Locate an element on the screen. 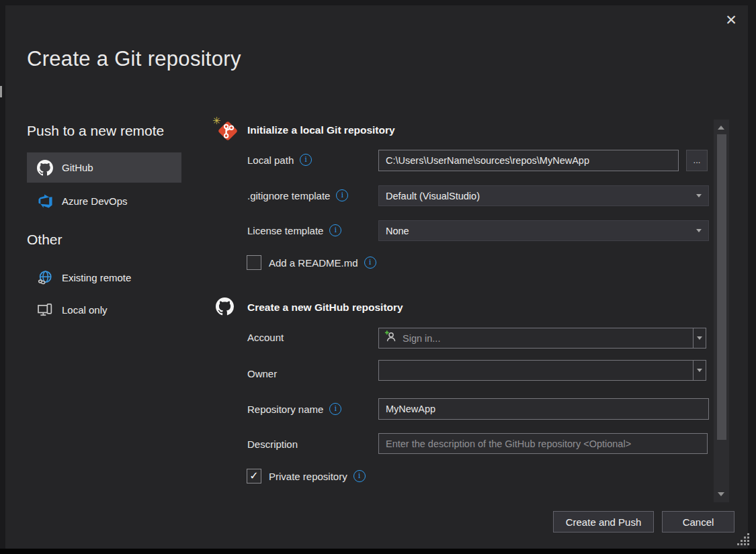  account-label: Account is located at coordinates (265, 337).